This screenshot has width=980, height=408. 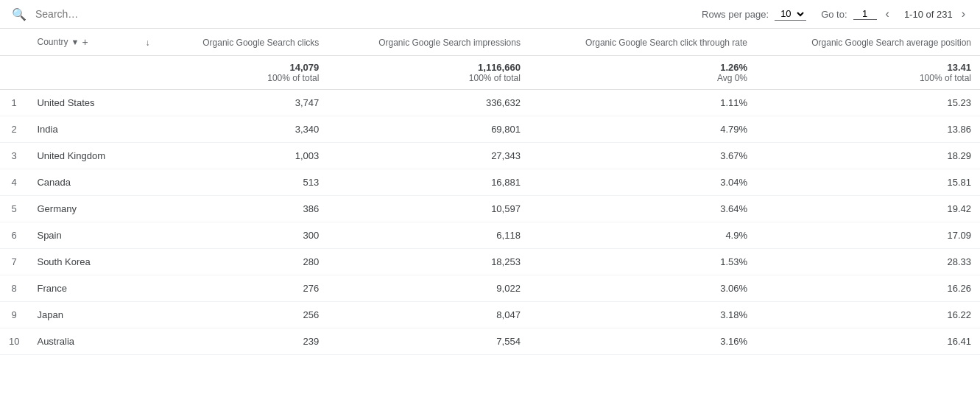 What do you see at coordinates (244, 43) in the screenshot?
I see `clicks-header: Organic Google Search clicks` at bounding box center [244, 43].